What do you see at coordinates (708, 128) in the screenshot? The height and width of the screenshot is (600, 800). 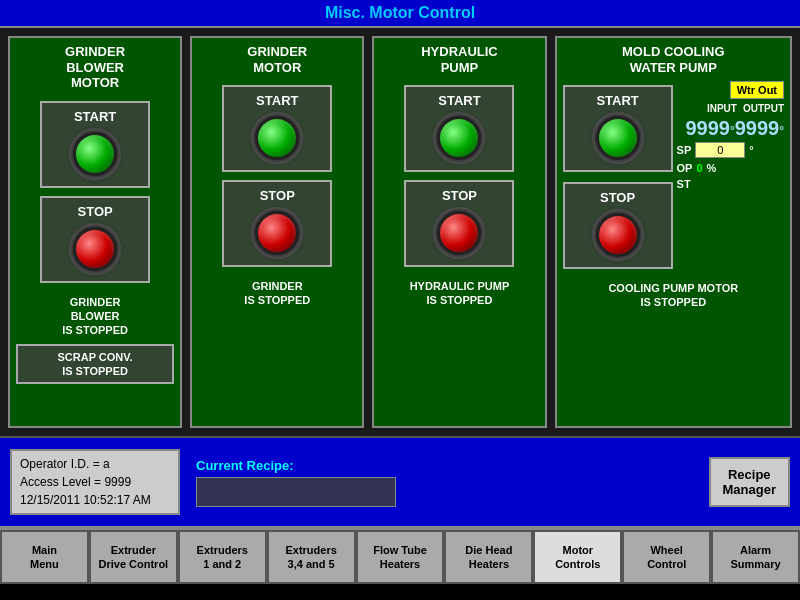 I see `input-value: 9999` at bounding box center [708, 128].